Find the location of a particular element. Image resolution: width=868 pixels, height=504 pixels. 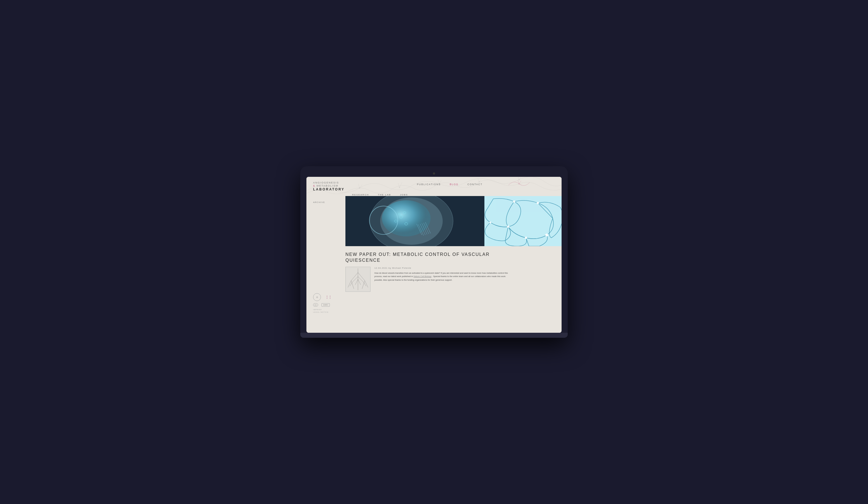

partner-logo is located at coordinates (328, 297).